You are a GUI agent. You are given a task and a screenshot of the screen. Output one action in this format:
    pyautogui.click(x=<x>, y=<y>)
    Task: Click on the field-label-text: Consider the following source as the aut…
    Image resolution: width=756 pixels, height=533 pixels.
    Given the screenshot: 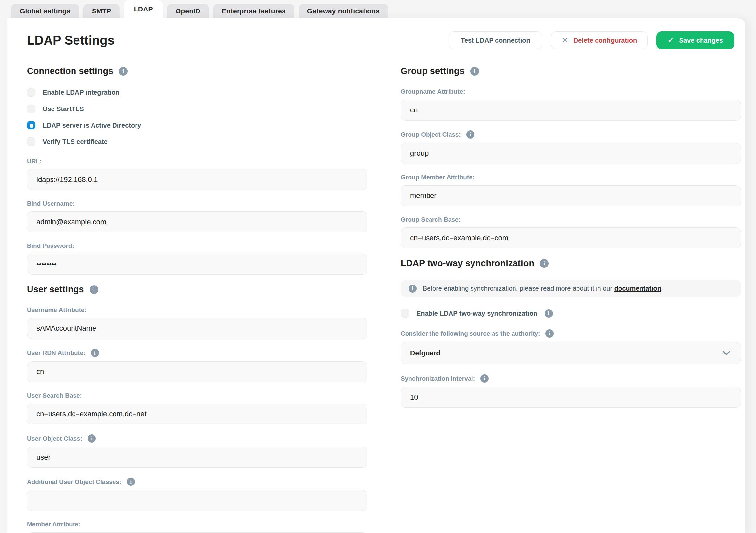 What is the action you would take?
    pyautogui.click(x=470, y=334)
    